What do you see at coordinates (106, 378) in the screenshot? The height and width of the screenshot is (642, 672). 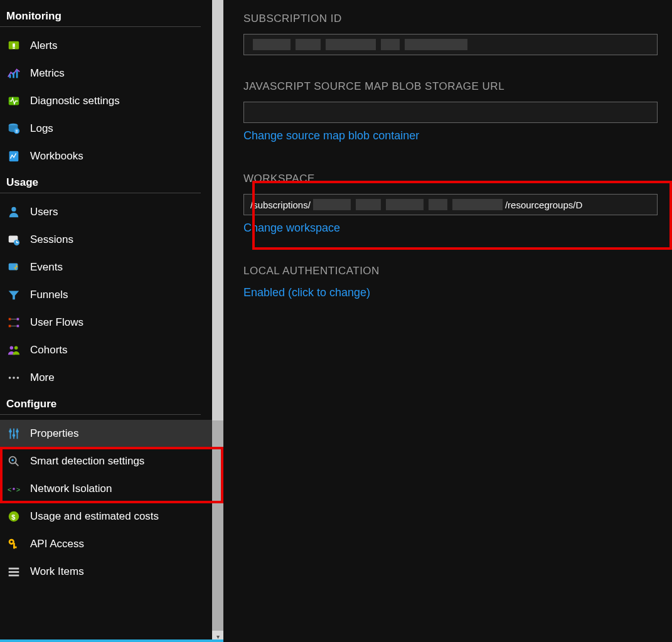 I see `sidebar-item-more: More` at bounding box center [106, 378].